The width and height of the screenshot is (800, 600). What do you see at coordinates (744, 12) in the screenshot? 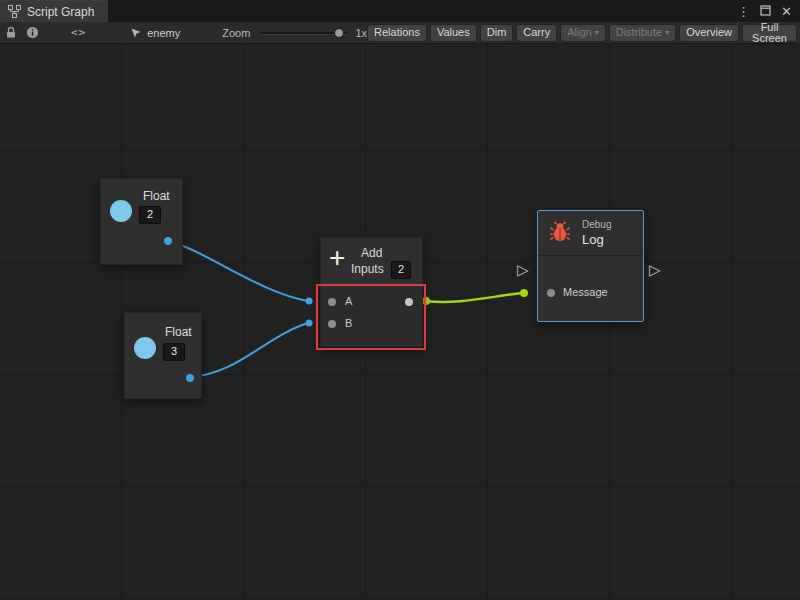
I see `kebab-menu-icon: ⋮` at bounding box center [744, 12].